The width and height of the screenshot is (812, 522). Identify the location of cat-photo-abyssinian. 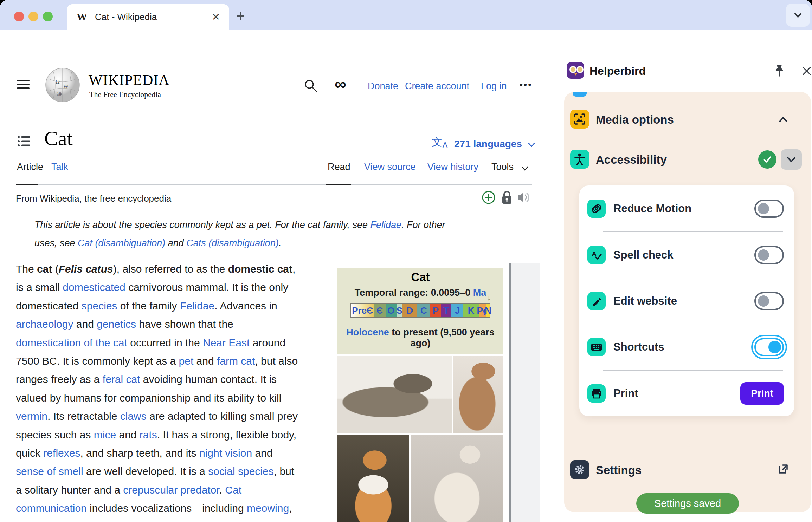
(478, 394).